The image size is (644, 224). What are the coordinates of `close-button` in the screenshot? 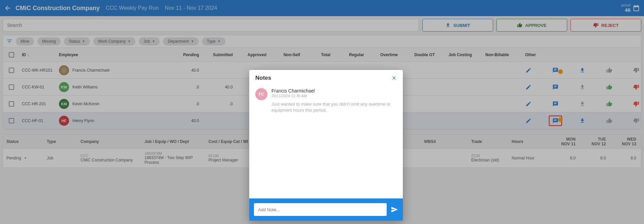 It's located at (394, 78).